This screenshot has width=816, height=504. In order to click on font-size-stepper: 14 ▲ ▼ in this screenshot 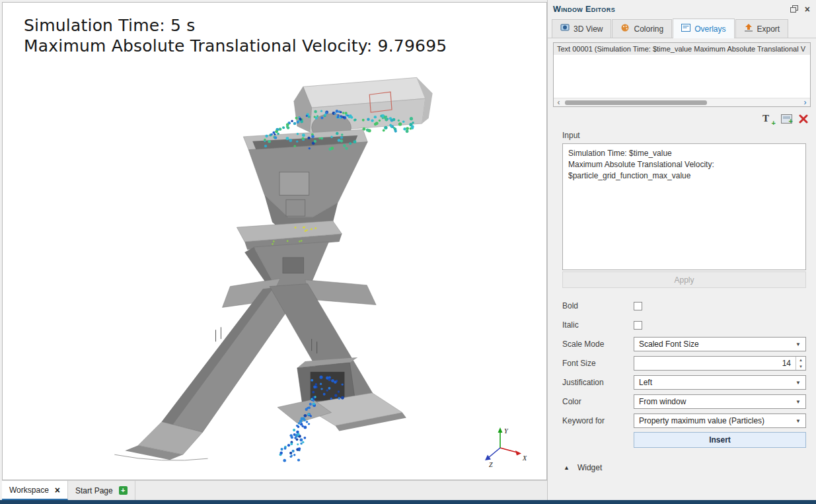, I will do `click(720, 363)`.